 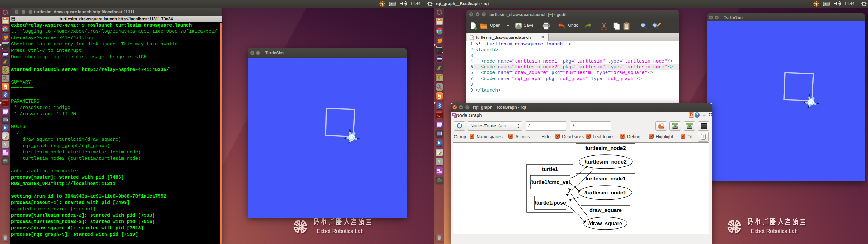 I want to click on svg-text: draw_square, so click(x=606, y=210).